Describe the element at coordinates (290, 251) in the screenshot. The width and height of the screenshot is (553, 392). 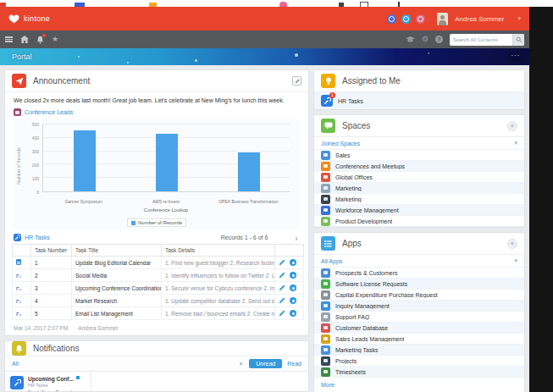
I see `actions-column-header` at that location.